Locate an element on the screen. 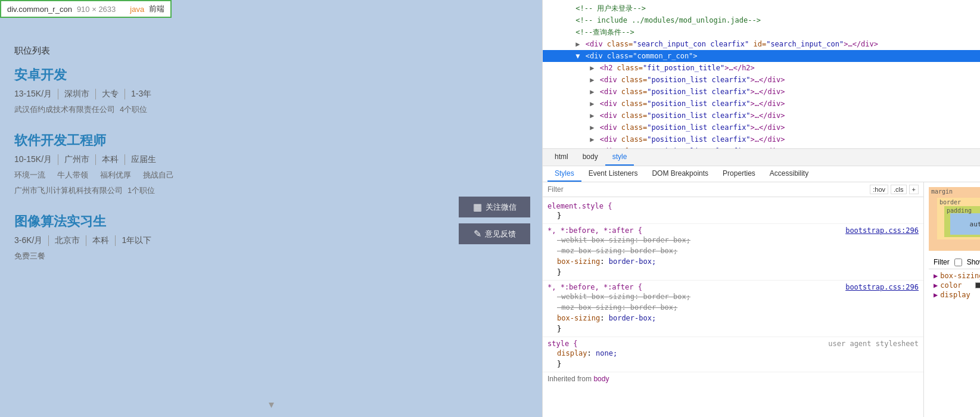 Image resolution: width=980 pixels, height=417 pixels. sub-tabs-row: Styles Event Listeners DOM Breakpoints P… is located at coordinates (761, 174).